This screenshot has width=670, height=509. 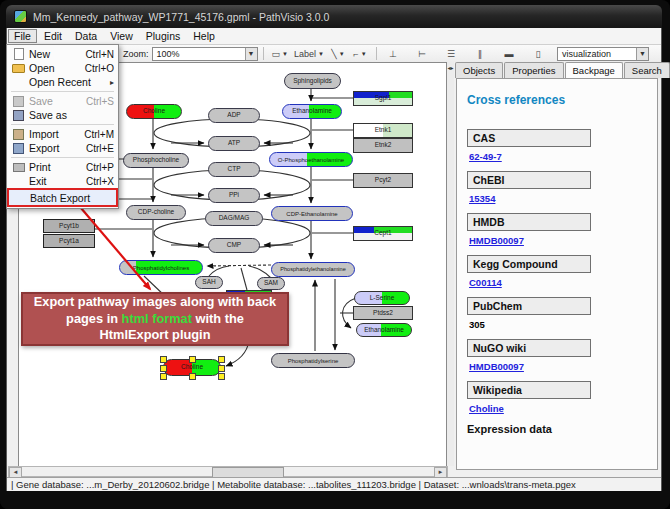 I want to click on node-dag-mag: DAG/MAG, so click(x=234, y=218).